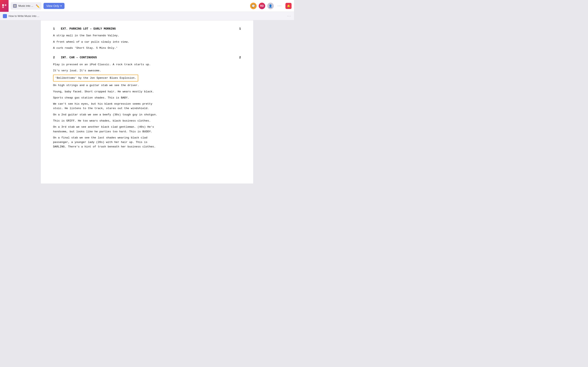  Describe the element at coordinates (274, 102) in the screenshot. I see `right-margin` at that location.